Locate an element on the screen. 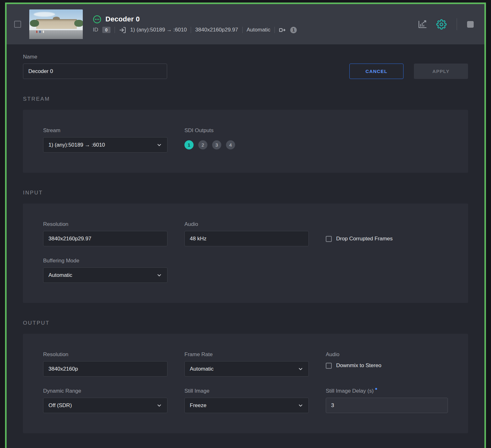  thumbnail-toggle-icon is located at coordinates (470, 25).